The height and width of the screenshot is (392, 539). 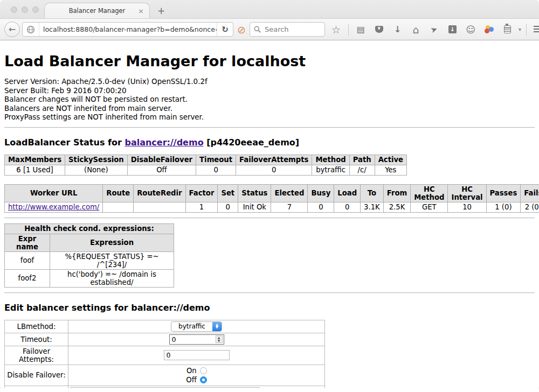 I want to click on disable-failover-off-radio, so click(x=204, y=380).